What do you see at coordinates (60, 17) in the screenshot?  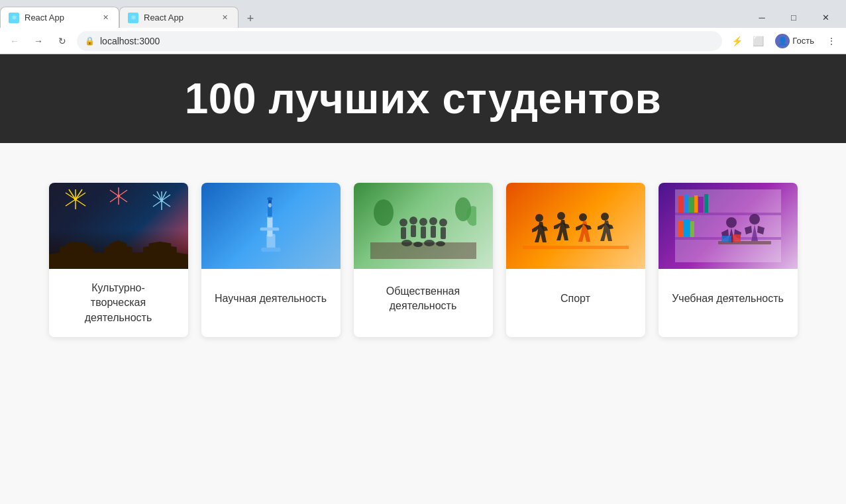 I see `tab-1-title: React App` at bounding box center [60, 17].